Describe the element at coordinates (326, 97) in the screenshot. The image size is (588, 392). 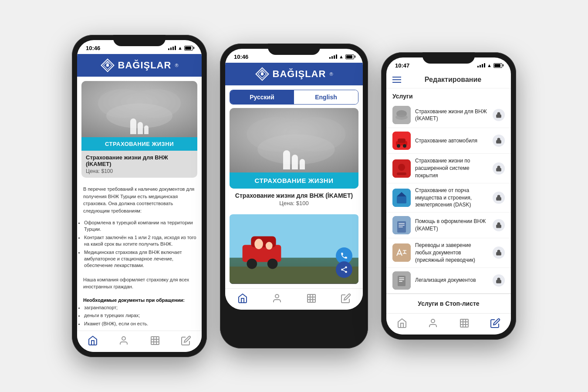
I see `tab-english-2: English` at that location.